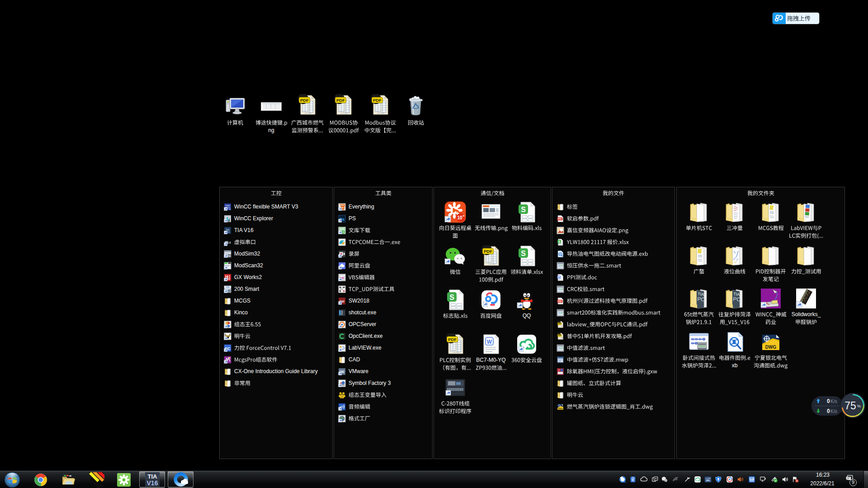 This screenshot has width=868, height=488. Describe the element at coordinates (463, 216) in the screenshot. I see `svg-text: th` at that location.